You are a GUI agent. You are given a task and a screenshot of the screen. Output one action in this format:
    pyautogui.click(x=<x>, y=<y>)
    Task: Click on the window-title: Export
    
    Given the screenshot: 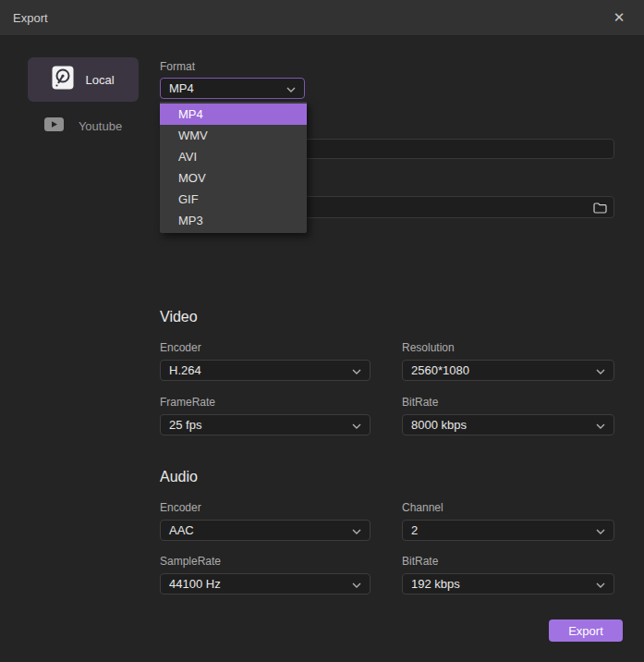 What is the action you would take?
    pyautogui.click(x=30, y=18)
    